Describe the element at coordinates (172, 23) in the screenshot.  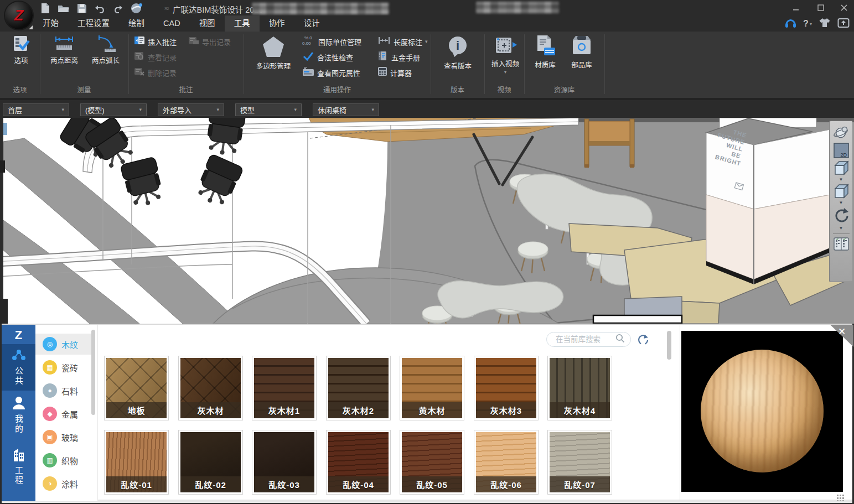
I see `tab-cad: CAD` at that location.